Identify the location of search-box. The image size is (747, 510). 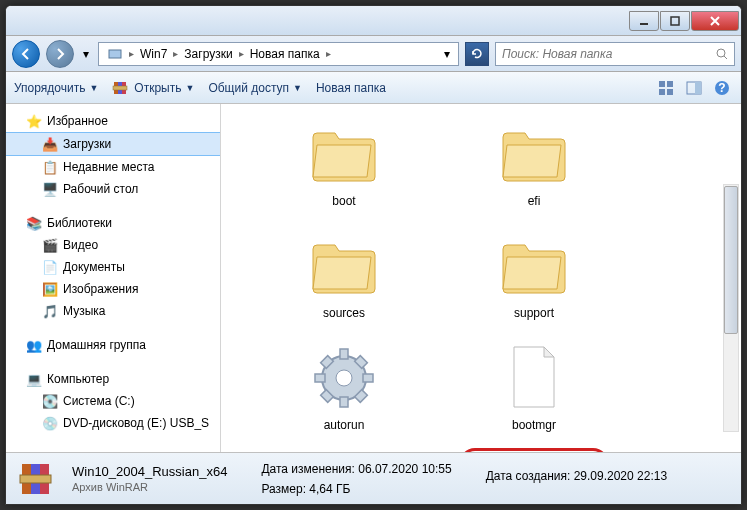
(615, 54).